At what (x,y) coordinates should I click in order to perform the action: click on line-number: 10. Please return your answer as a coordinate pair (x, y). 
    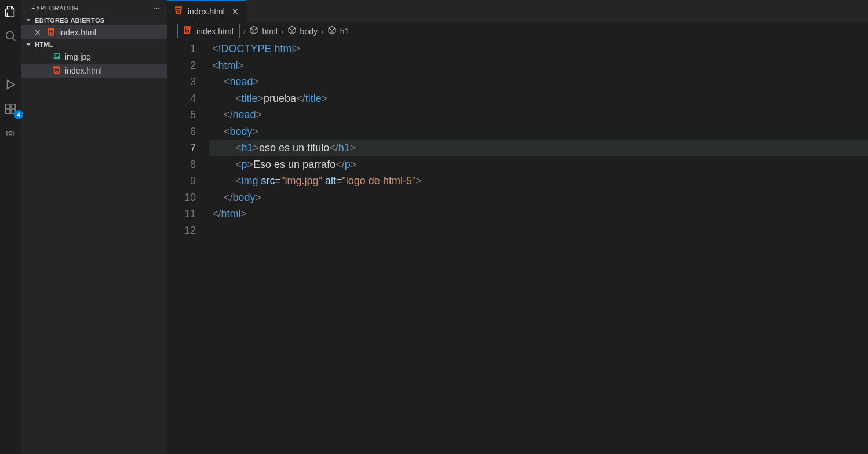
    Looking at the image, I should click on (181, 198).